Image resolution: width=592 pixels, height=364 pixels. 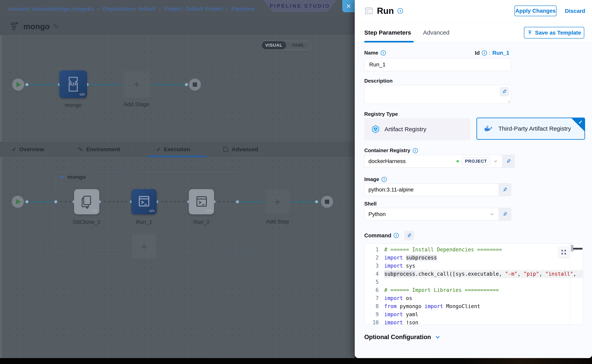 I want to click on name-input, so click(x=438, y=65).